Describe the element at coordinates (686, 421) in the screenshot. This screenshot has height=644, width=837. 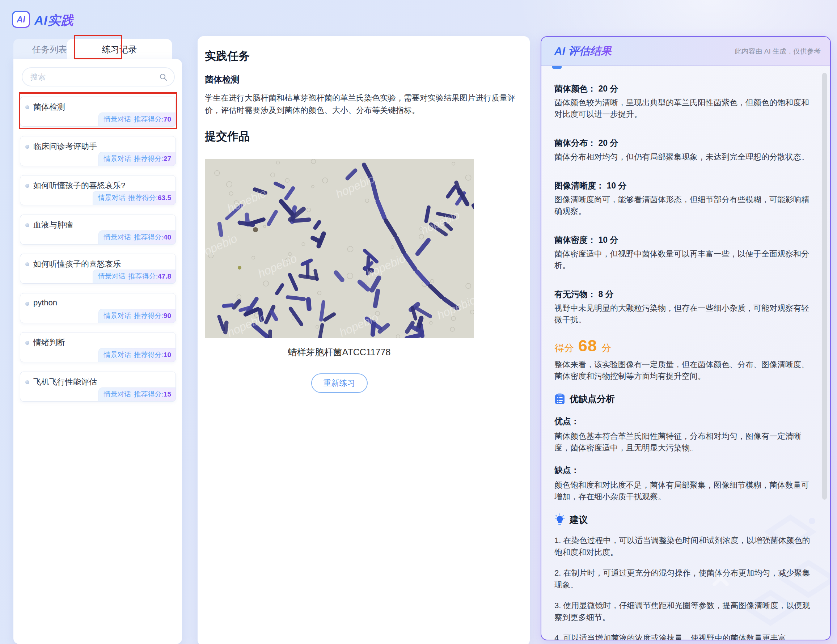
I see `pros-label: 优点：` at that location.